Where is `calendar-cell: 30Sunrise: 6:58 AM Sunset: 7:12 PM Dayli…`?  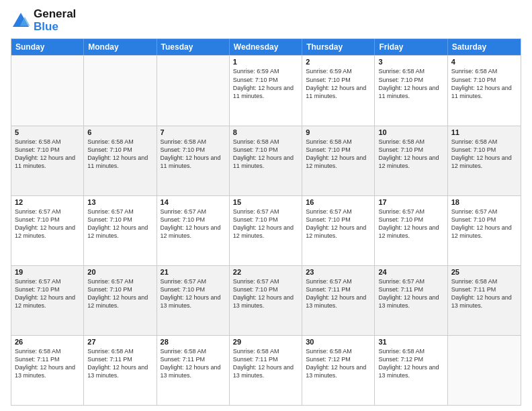
calendar-cell: 30Sunrise: 6:58 AM Sunset: 7:12 PM Dayli… is located at coordinates (339, 371).